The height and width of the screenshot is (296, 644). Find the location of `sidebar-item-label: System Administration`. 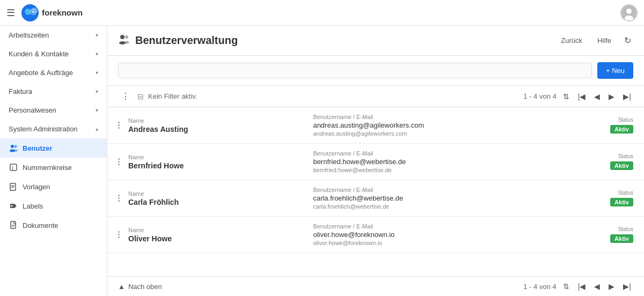

sidebar-item-label: System Administration is located at coordinates (43, 129).